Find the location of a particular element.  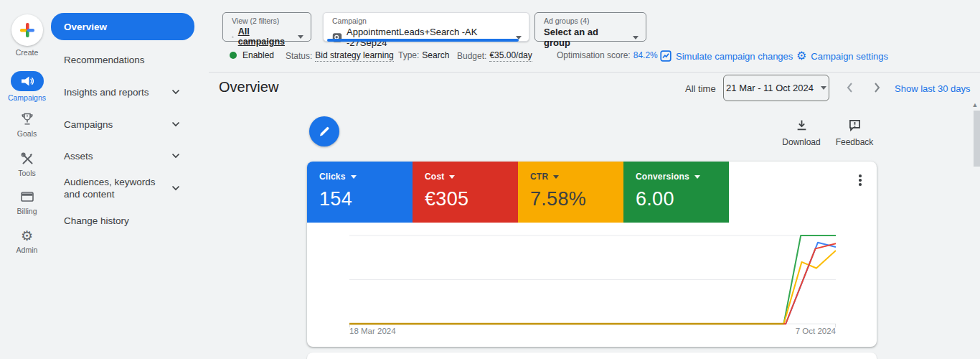

x-axis-start-label: 18 Mar 2024 is located at coordinates (373, 331).